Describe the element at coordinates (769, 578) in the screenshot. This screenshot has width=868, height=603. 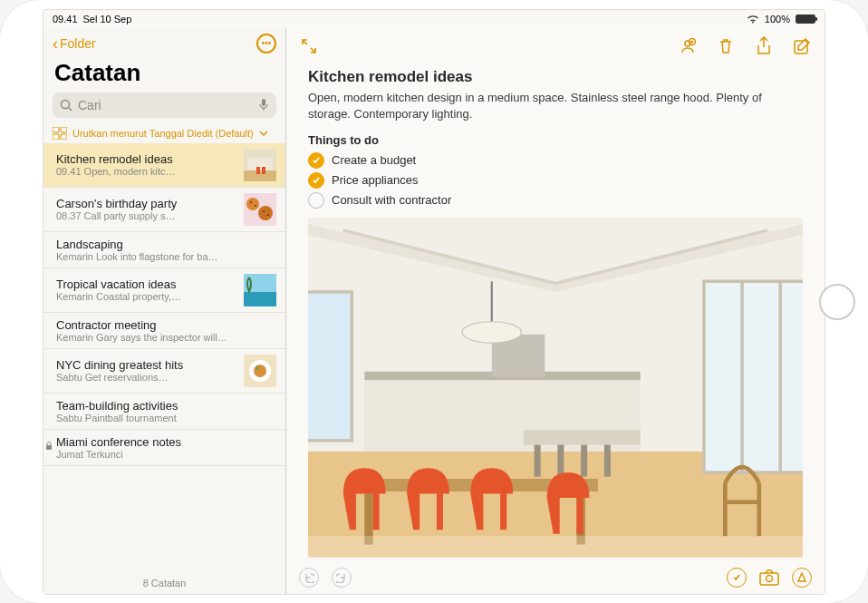
I see `camera-button` at that location.